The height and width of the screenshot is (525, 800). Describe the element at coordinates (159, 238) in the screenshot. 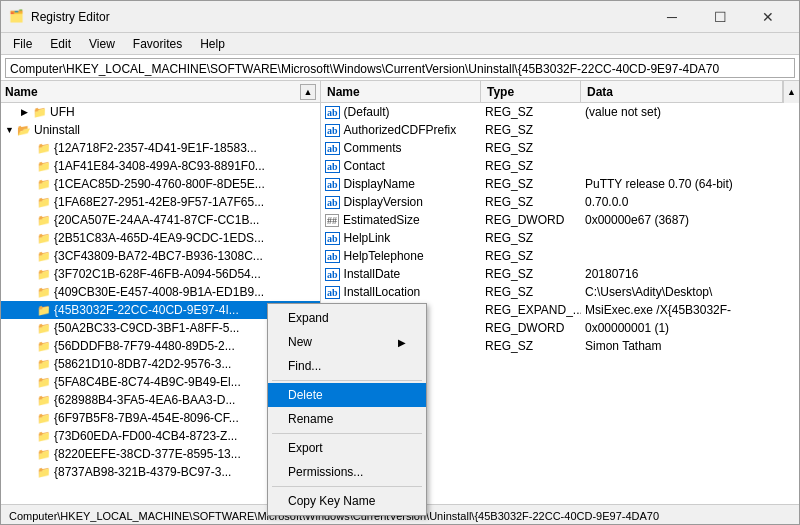

I see `tree-label: {2B51C83A-465D-4EA9-9CDC-1EDS...` at that location.